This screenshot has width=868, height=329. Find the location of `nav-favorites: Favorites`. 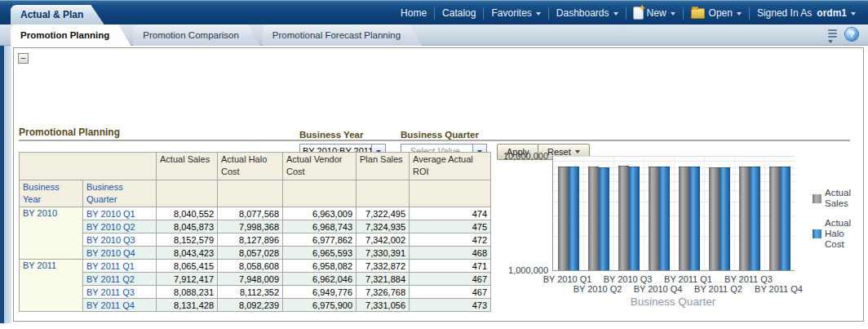

nav-favorites: Favorites is located at coordinates (516, 13).